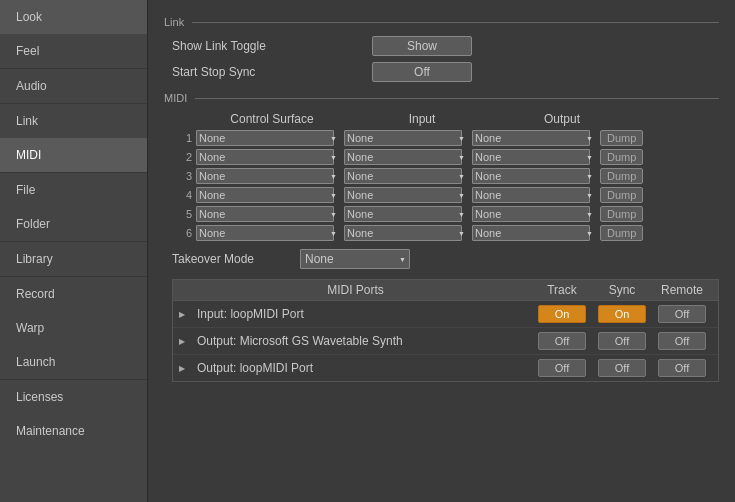 Image resolution: width=735 pixels, height=502 pixels. I want to click on ports-table-header: MIDI Ports Track Sync Remote, so click(446, 290).